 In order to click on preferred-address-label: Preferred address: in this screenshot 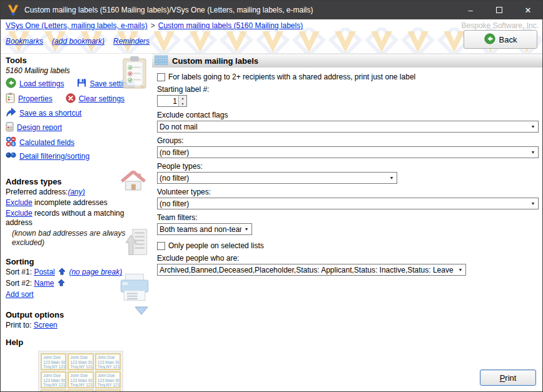, I will do `click(36, 192)`.